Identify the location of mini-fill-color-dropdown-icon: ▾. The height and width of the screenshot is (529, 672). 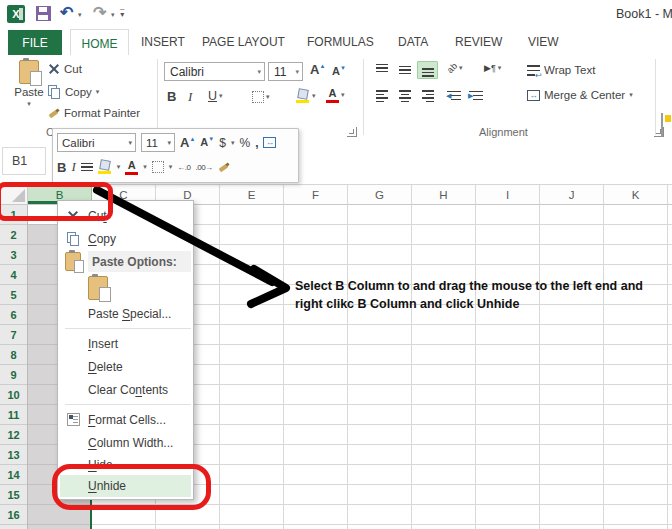
(119, 167).